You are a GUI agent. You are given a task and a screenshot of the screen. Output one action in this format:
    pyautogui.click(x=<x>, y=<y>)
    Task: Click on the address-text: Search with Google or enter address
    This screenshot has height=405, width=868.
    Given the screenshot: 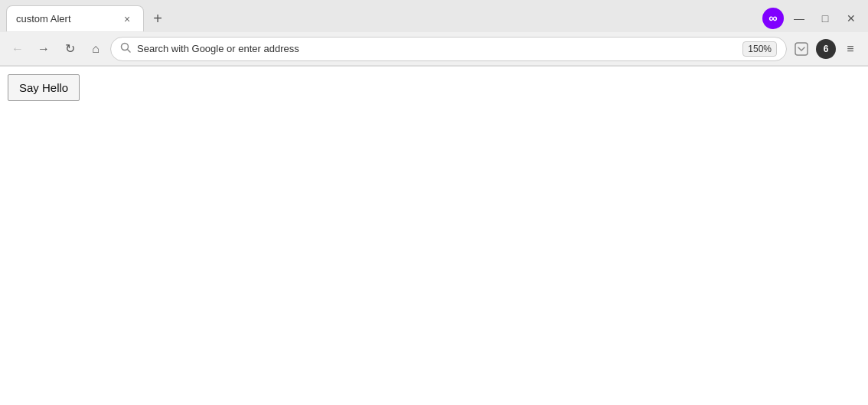 What is the action you would take?
    pyautogui.click(x=436, y=49)
    